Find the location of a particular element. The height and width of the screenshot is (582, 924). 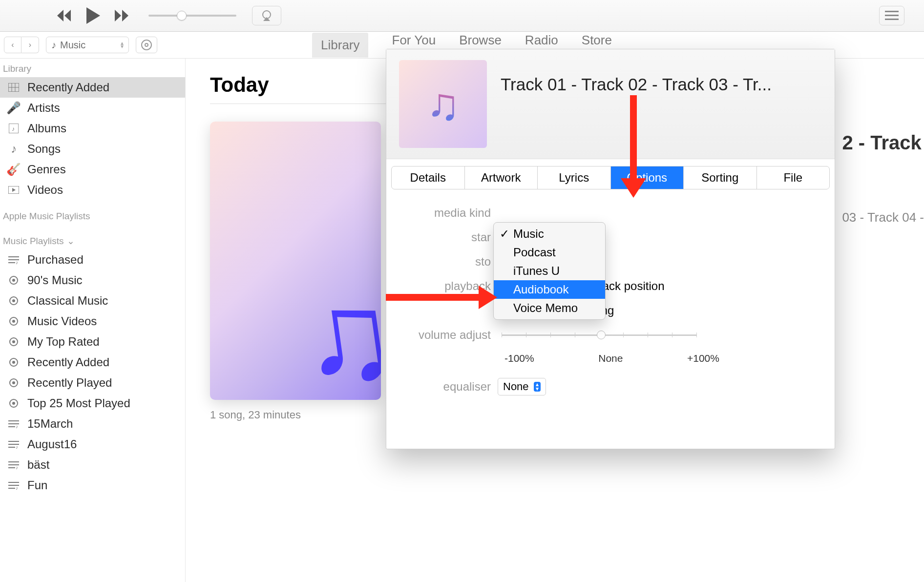

sidebar-item-label: Purchased is located at coordinates (56, 260).